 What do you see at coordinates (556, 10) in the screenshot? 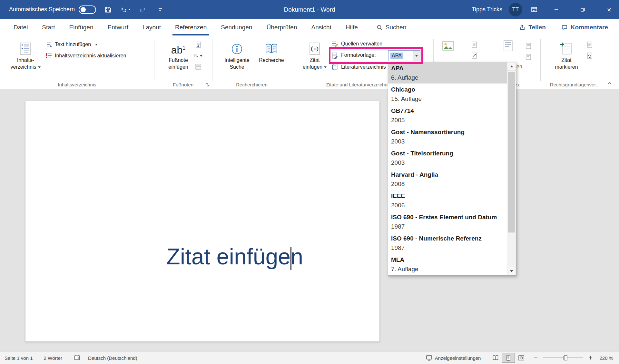
I see `minimize-icon` at bounding box center [556, 10].